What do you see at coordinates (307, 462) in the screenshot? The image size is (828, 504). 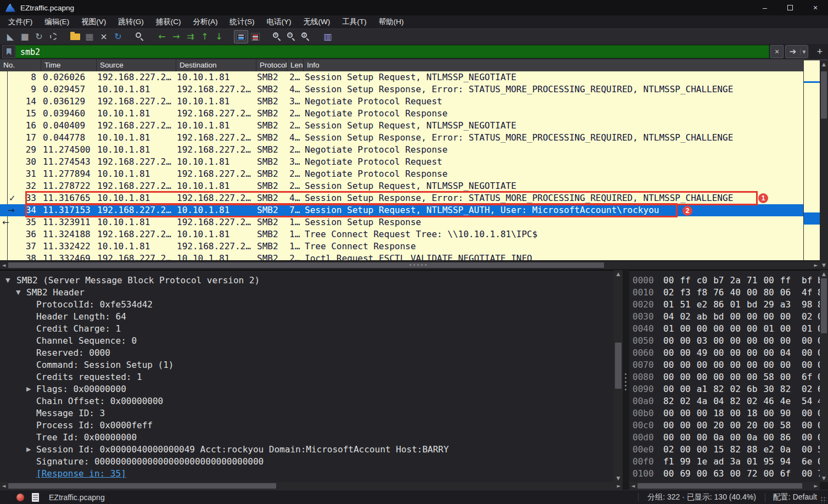 I see `detail-line-15: Signature: 00000000000000000000000000000…` at bounding box center [307, 462].